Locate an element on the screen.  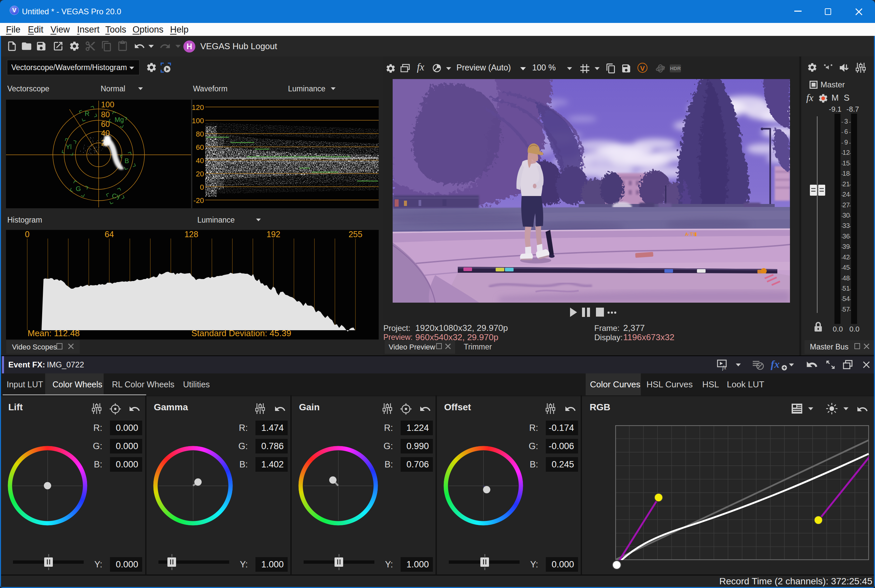
svg-text: 192 is located at coordinates (274, 234).